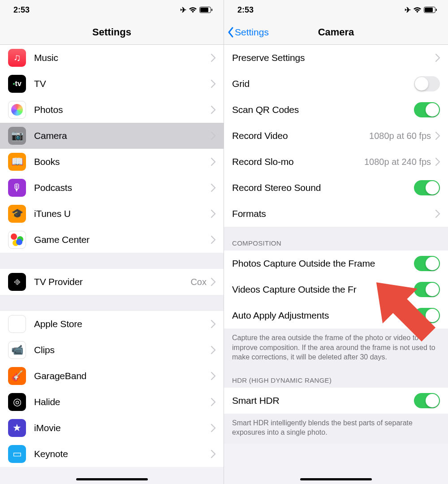 This screenshot has width=448, height=484. Describe the element at coordinates (408, 10) in the screenshot. I see `airplane-icon: ✈` at that location.